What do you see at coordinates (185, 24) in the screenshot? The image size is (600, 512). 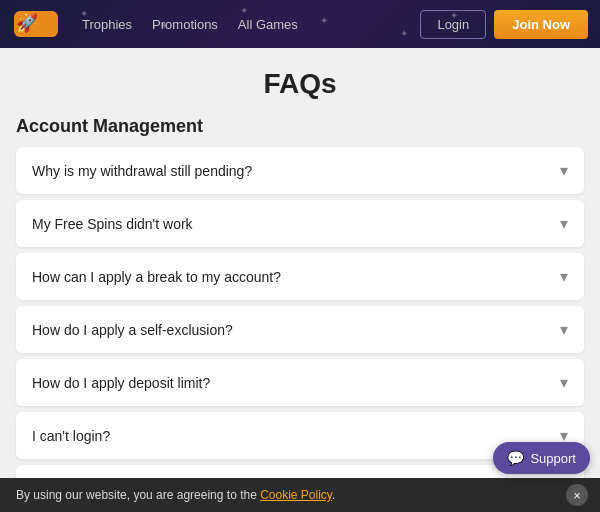 I see `nav-promotions: Promotions` at bounding box center [185, 24].